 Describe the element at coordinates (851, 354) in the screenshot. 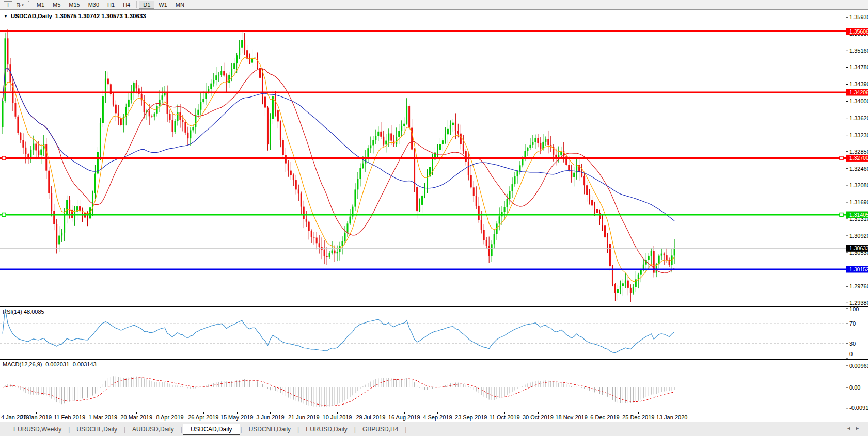

I see `rsi-tick-label: 0` at that location.